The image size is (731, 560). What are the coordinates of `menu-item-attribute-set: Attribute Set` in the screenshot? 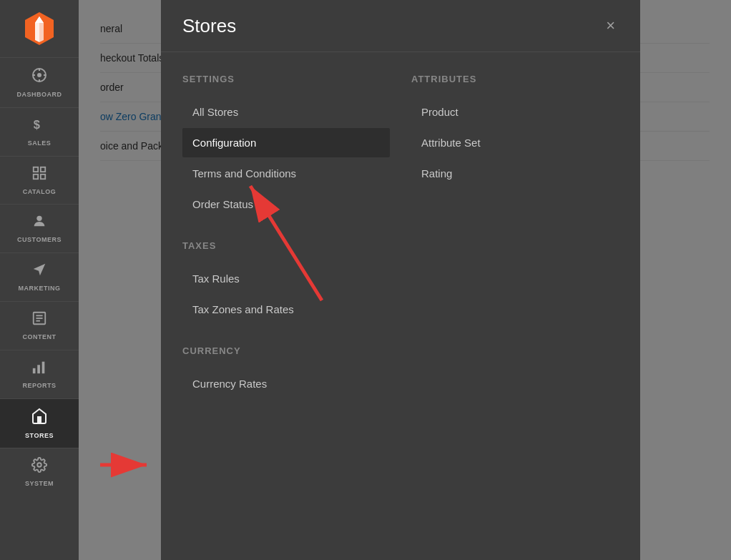 It's located at (515, 143).